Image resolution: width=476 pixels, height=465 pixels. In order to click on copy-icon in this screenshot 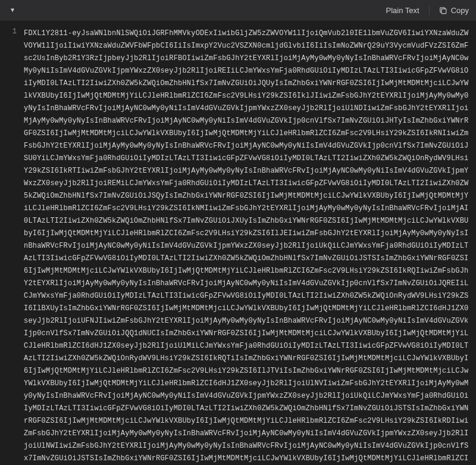, I will do `click(443, 11)`.